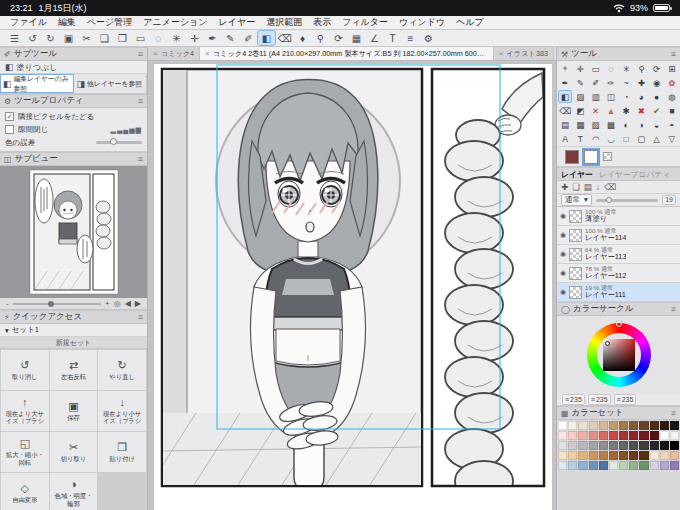  I want to click on duplicate-layer-icon: ❏, so click(576, 187).